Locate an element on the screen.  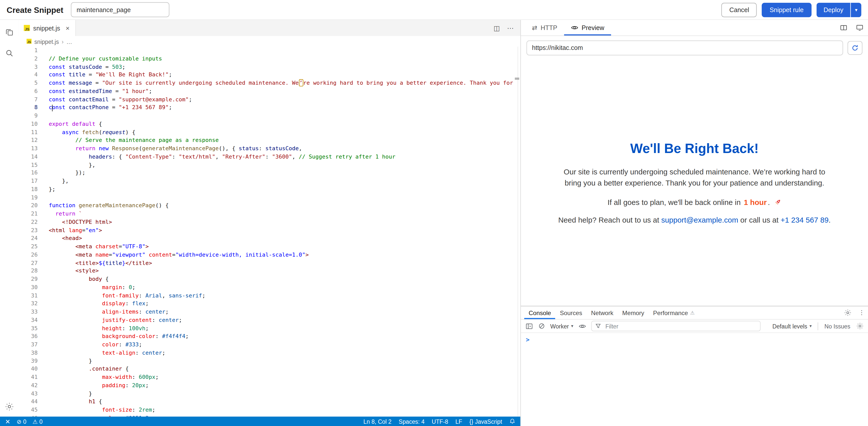
code-line: function generateMaintenancePage() { is located at coordinates (281, 206).